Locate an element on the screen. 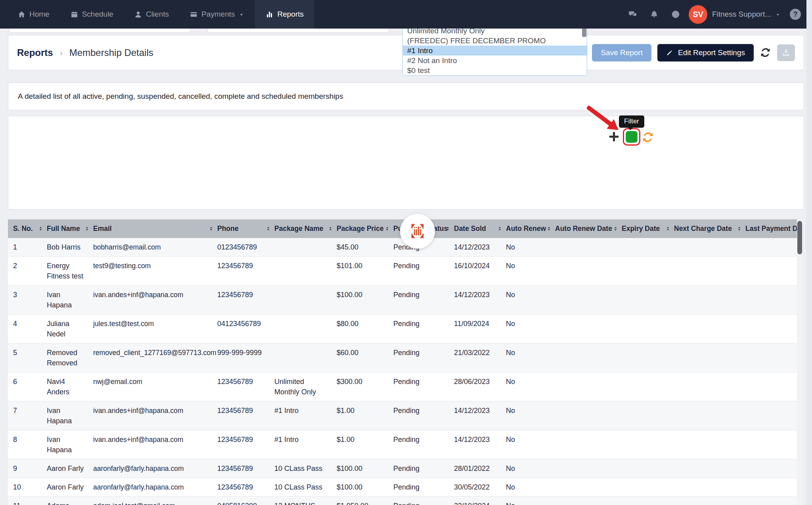 The width and height of the screenshot is (812, 505). column-header-next_charge_date: Next Charge Date is located at coordinates (710, 228).